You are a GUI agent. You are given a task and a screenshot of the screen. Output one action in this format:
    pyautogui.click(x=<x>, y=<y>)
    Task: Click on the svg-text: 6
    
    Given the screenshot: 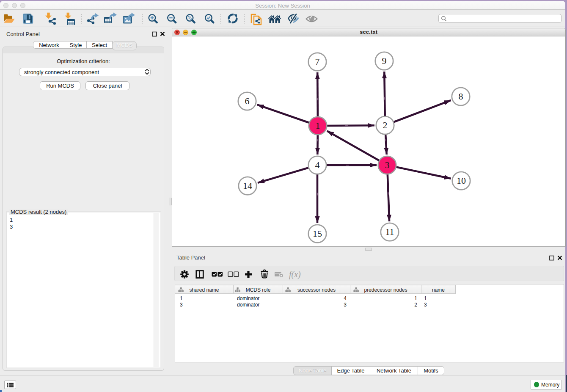 What is the action you would take?
    pyautogui.click(x=247, y=101)
    